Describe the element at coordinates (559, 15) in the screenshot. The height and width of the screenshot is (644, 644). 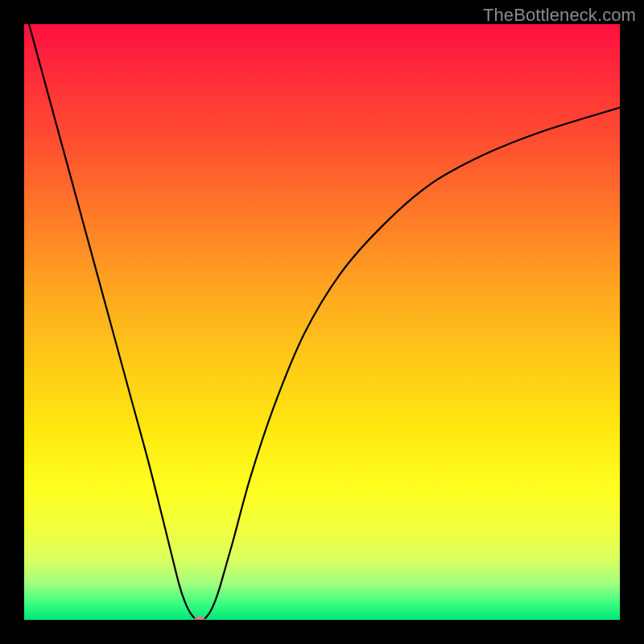
I see `watermark-text: TheBottleneck.com` at that location.